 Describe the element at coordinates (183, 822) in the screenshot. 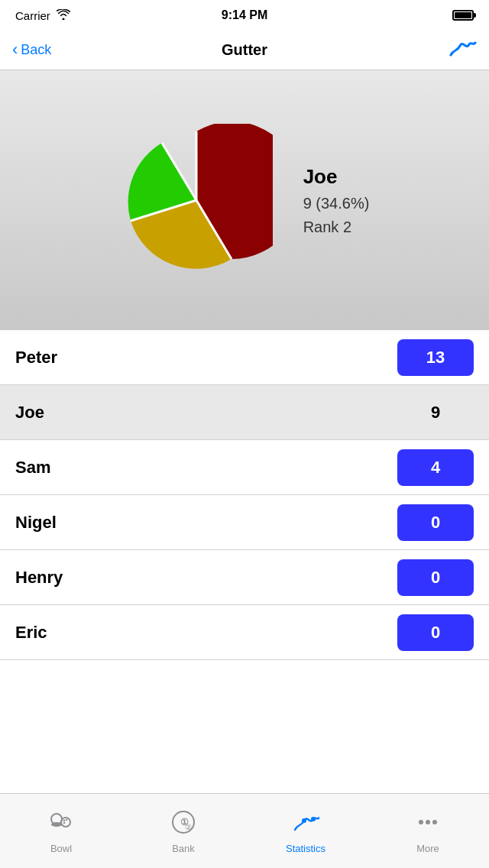

I see `bank-icon: ① ②` at that location.